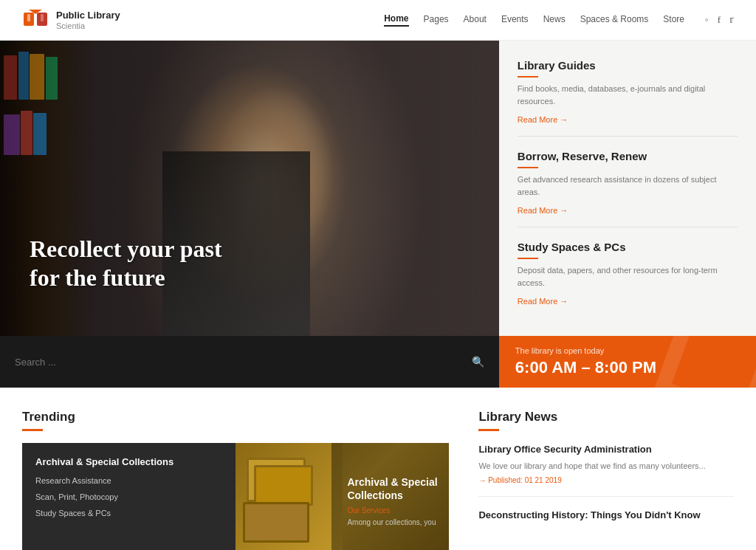 The width and height of the screenshot is (756, 550). What do you see at coordinates (543, 301) in the screenshot?
I see `guide-readmore-3: Read More` at bounding box center [543, 301].